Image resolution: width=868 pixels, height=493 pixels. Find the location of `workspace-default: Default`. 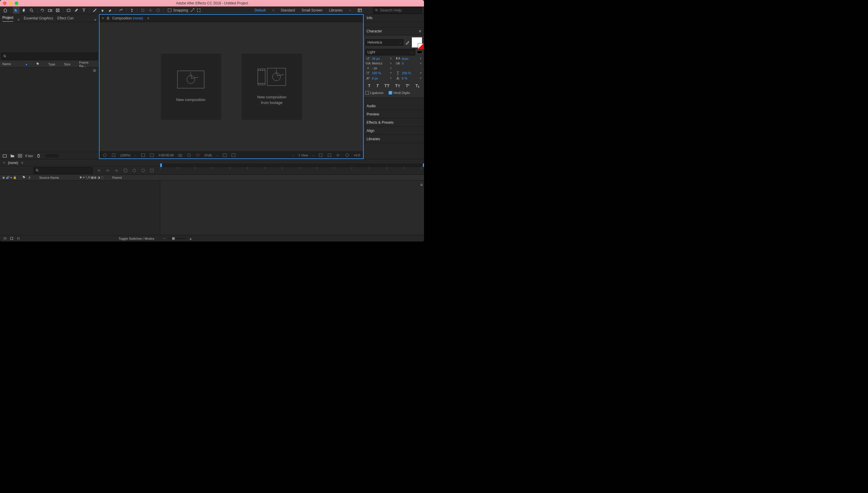

workspace-default: Default is located at coordinates (260, 10).